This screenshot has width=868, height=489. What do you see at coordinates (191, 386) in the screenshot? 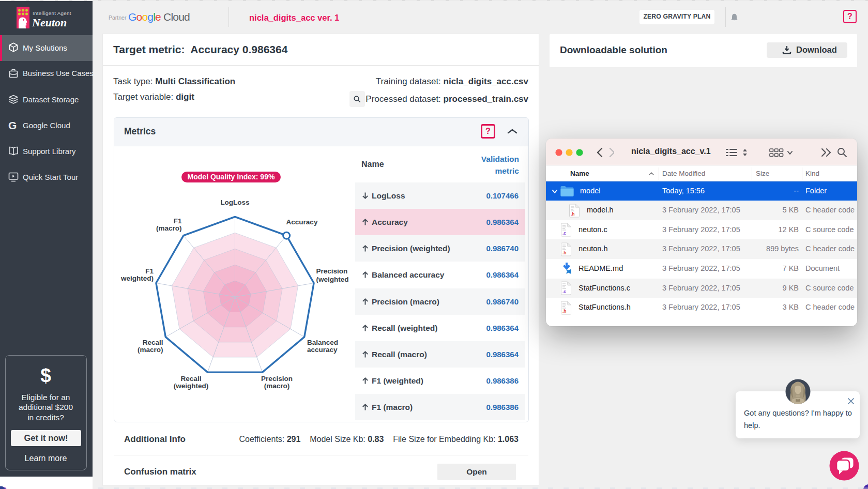
I see `svg-text: (weighted)` at bounding box center [191, 386].